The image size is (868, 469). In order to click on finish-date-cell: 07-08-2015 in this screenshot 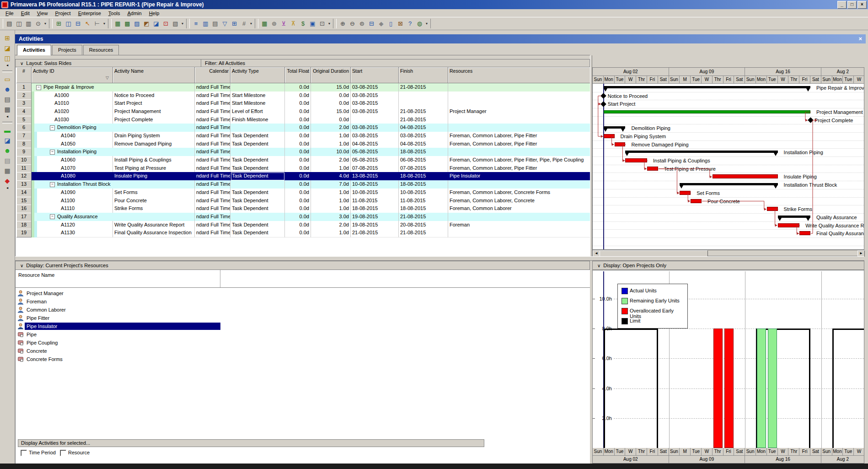, I will do `click(423, 168)`.